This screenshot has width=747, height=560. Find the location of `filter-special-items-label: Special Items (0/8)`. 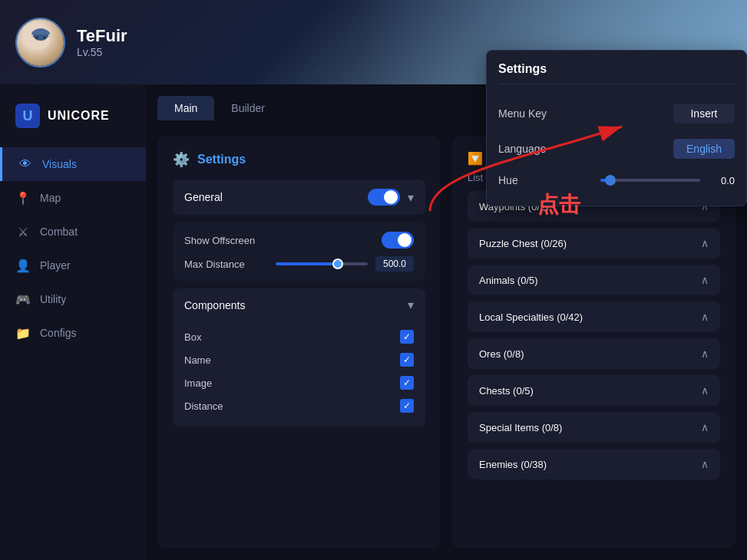

filter-special-items-label: Special Items (0/8) is located at coordinates (521, 428).